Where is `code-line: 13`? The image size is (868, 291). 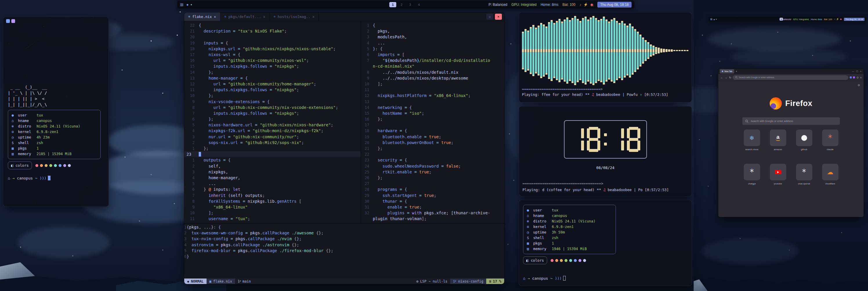 code-line: 13 is located at coordinates (433, 101).